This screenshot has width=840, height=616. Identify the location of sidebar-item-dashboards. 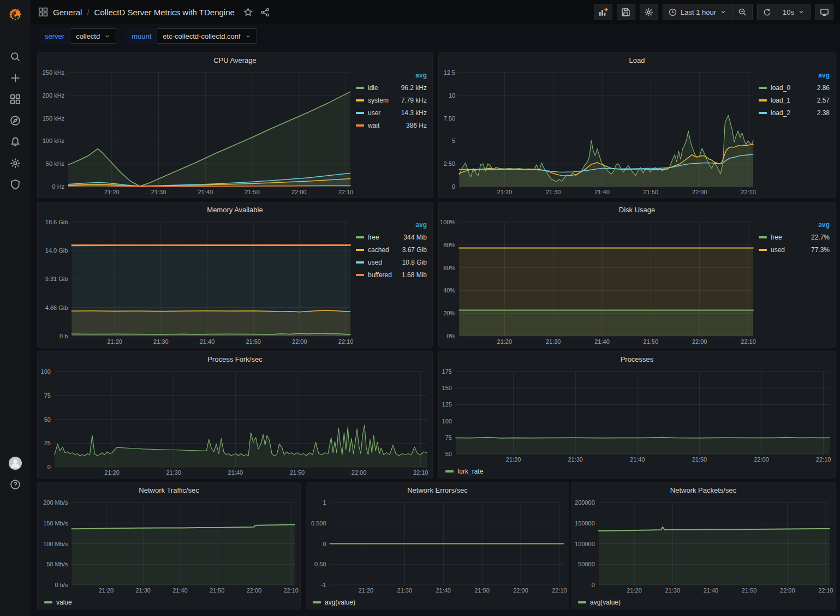
(15, 99).